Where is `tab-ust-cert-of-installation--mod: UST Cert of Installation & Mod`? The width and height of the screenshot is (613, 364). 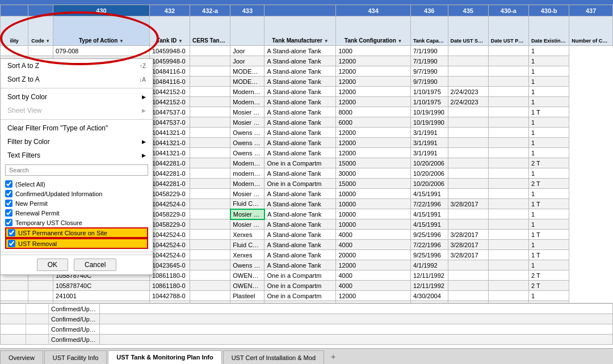
tab-ust-cert-of-installation--mod: UST Cert of Installation & Mod is located at coordinates (274, 357).